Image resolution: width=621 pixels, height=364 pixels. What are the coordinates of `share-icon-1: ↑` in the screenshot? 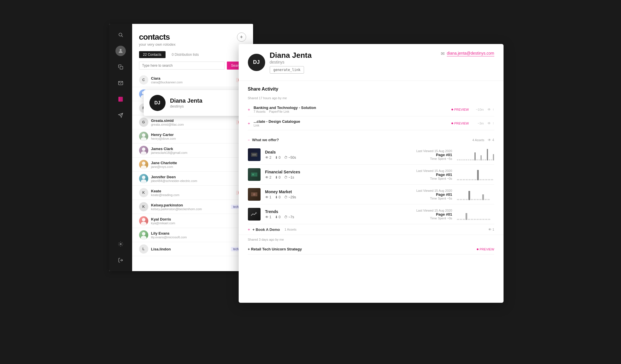 It's located at (493, 110).